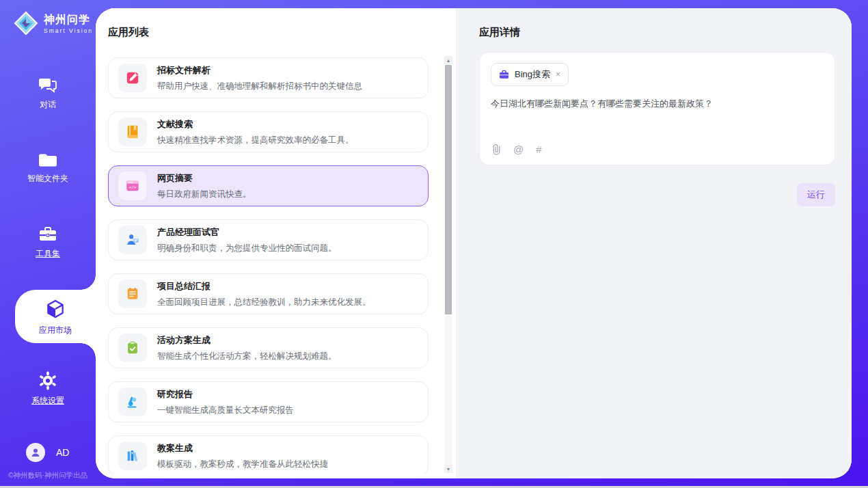 This screenshot has width=868, height=488. Describe the element at coordinates (518, 149) in the screenshot. I see `at-mention-icon: @` at that location.